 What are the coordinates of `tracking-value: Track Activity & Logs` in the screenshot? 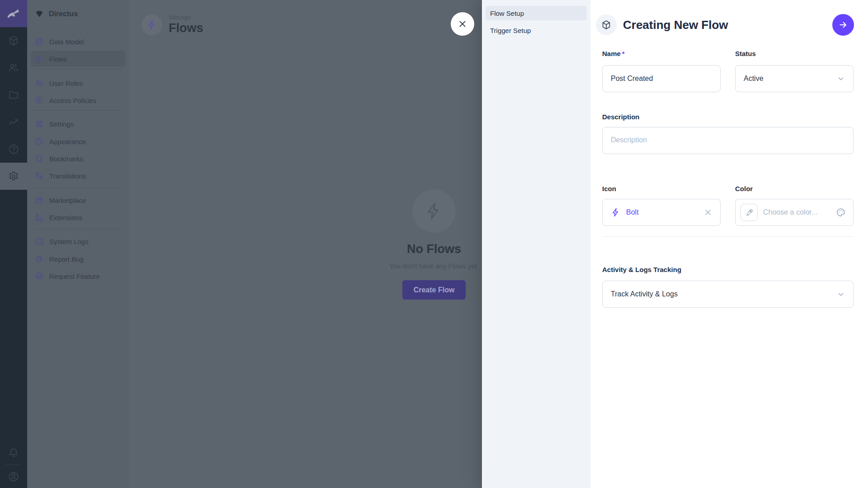 It's located at (644, 294).